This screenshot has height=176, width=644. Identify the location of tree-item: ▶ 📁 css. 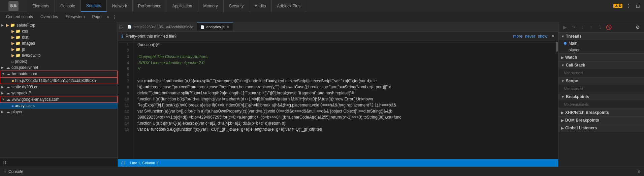
(59, 31).